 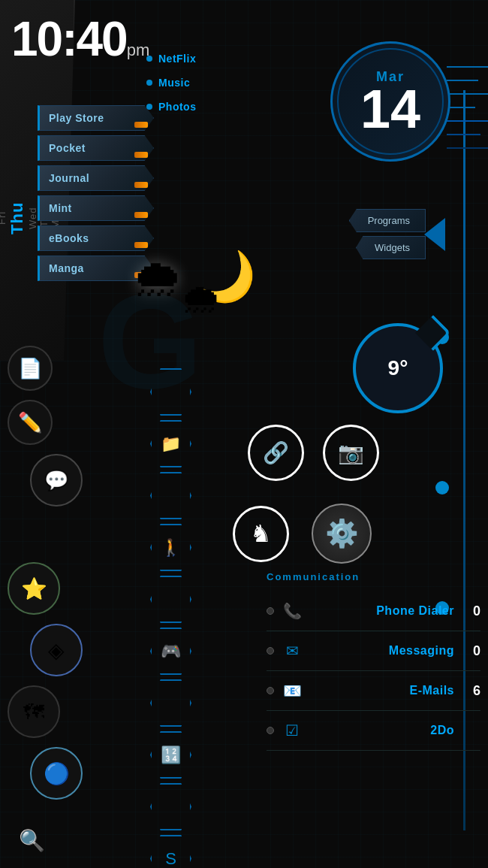 I want to click on hex-4: 🚶, so click(x=171, y=547).